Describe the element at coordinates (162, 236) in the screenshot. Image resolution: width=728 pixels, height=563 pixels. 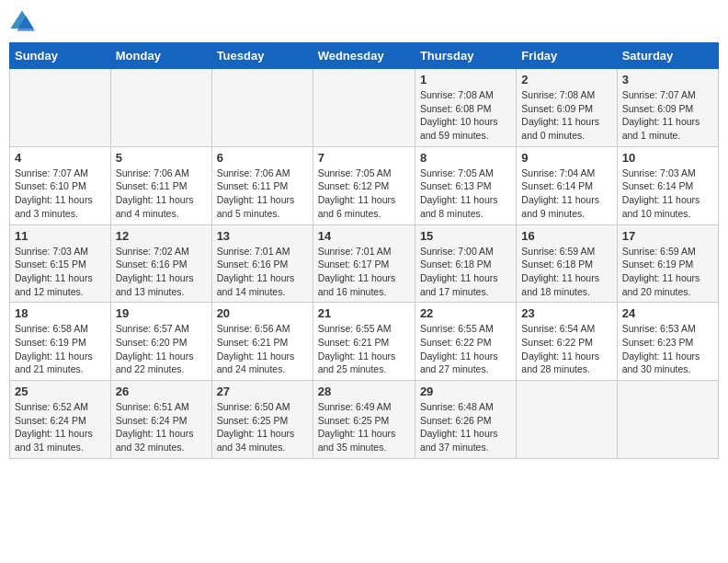
I see `day-number: 12` at that location.